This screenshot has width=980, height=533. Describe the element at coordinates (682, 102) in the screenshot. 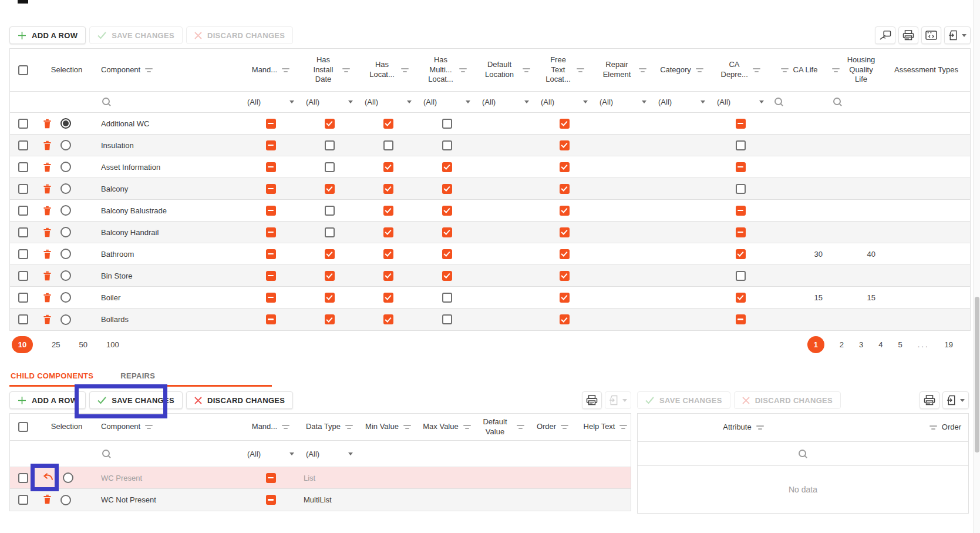

I see `filter-category: (All)` at that location.